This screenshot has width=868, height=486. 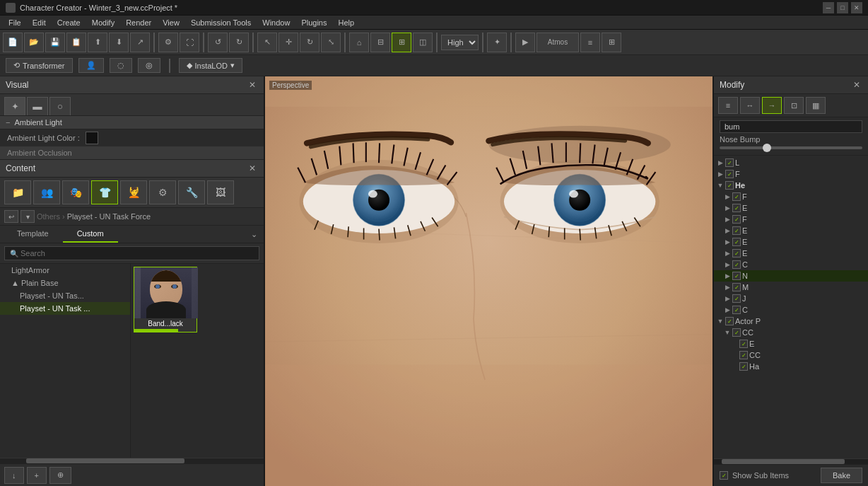 What do you see at coordinates (76, 192) in the screenshot?
I see `content-morph-btn: 🎭` at bounding box center [76, 192].